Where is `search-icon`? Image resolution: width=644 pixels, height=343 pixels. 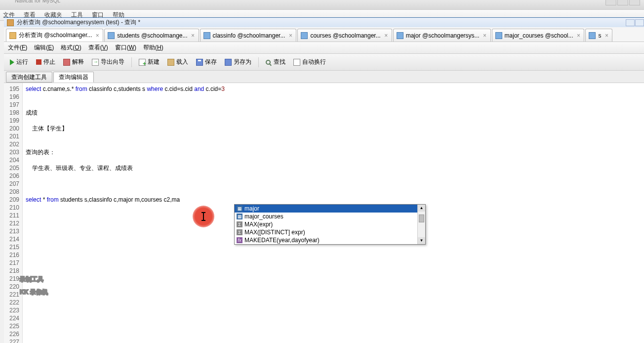
search-icon is located at coordinates (268, 62).